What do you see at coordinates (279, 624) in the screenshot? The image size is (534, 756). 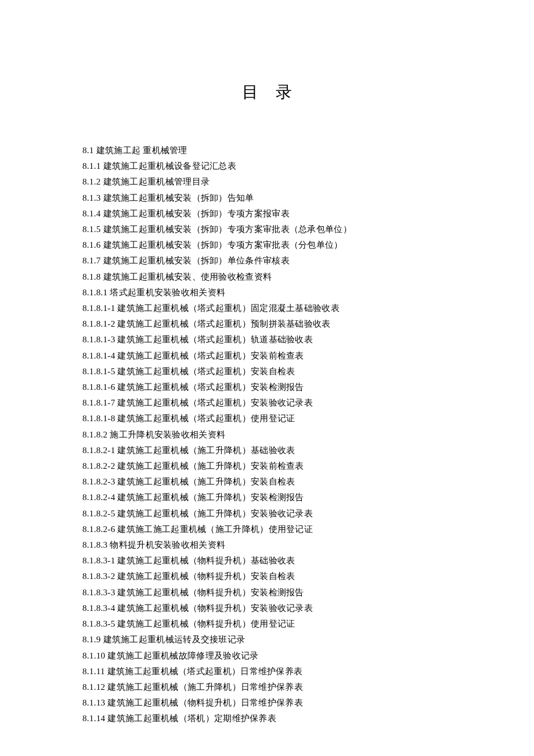 I see `toc-entry: 8.1.8.3-5 建筑施工起重机械（物料提升机）使用登记证` at bounding box center [279, 624].